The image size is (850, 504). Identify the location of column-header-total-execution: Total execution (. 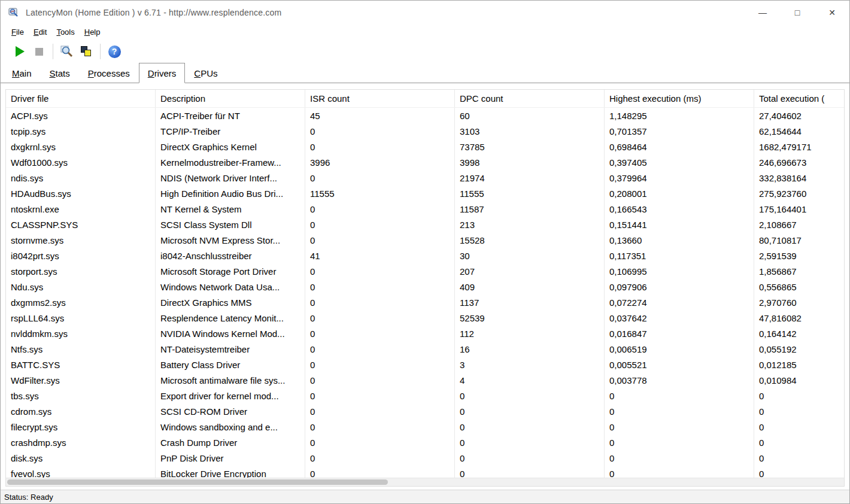
(799, 98).